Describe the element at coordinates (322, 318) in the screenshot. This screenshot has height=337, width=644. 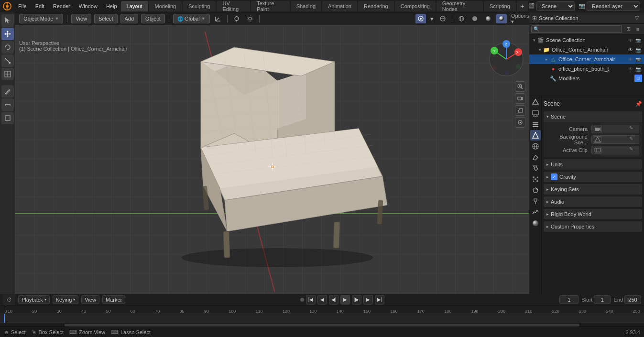
I see `timeline-track` at that location.